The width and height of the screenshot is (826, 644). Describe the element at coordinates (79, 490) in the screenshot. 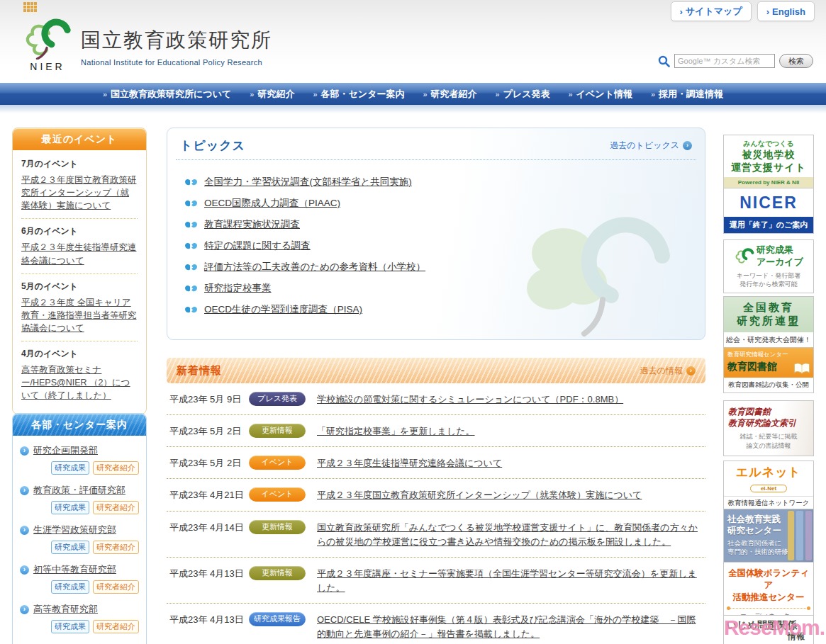

I see `department-link: 教育政策・評価研究部` at that location.